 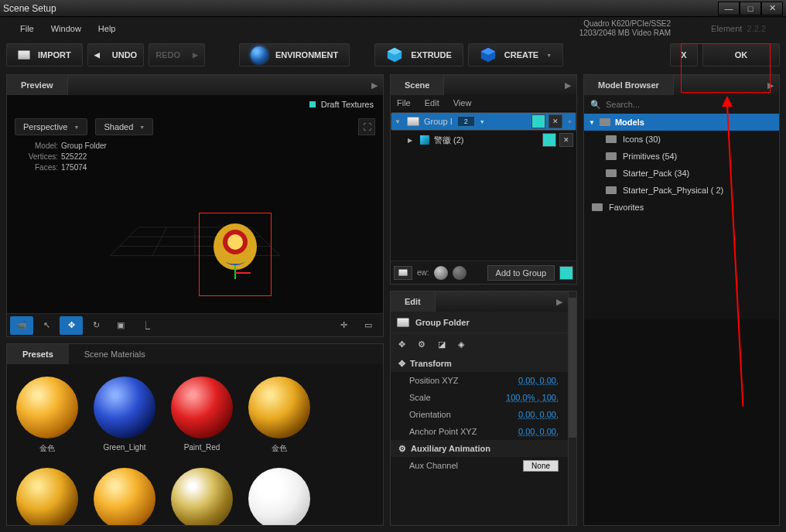 I want to click on scene-menu-edit: Edit, so click(x=432, y=103).